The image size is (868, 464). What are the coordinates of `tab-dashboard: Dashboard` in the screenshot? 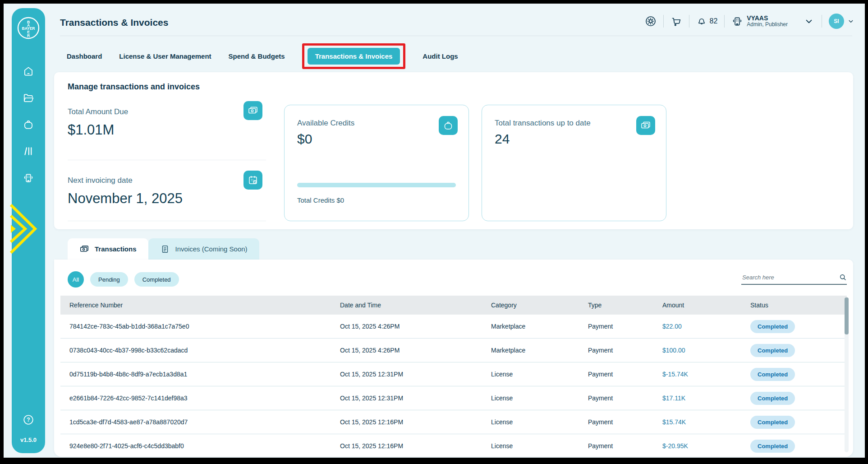 It's located at (84, 56).